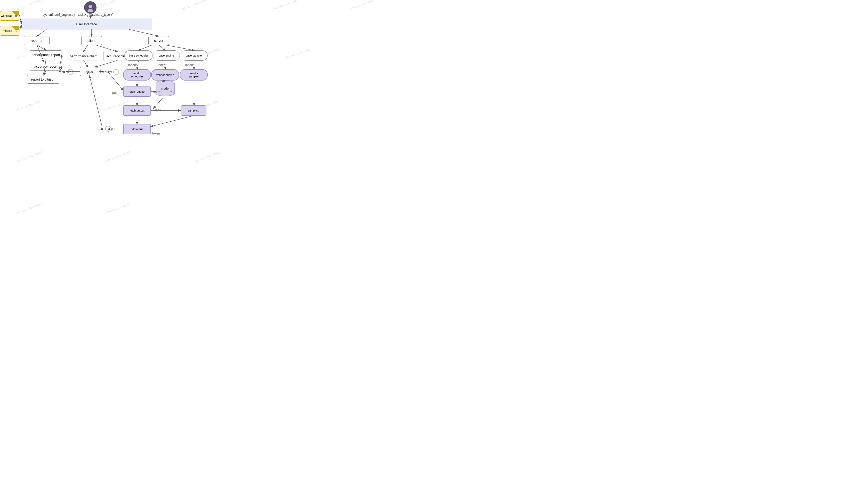  I want to click on put-label: put, so click(113, 129).